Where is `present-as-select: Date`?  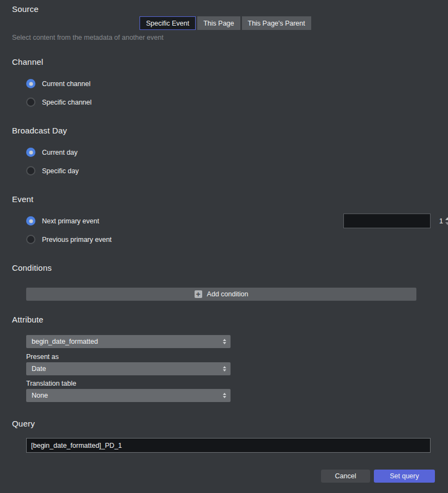
present-as-select: Date is located at coordinates (129, 369).